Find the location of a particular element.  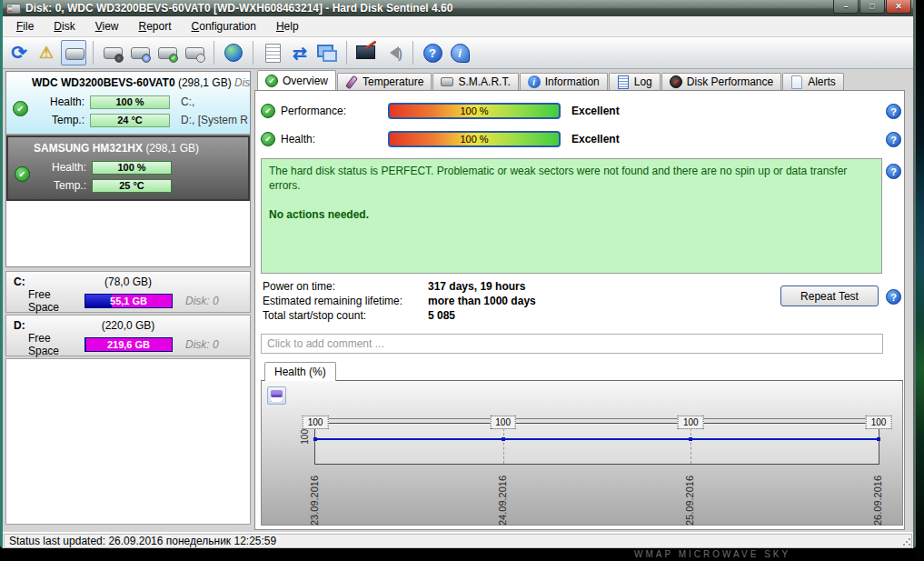

point-value-label: 100 is located at coordinates (316, 422).